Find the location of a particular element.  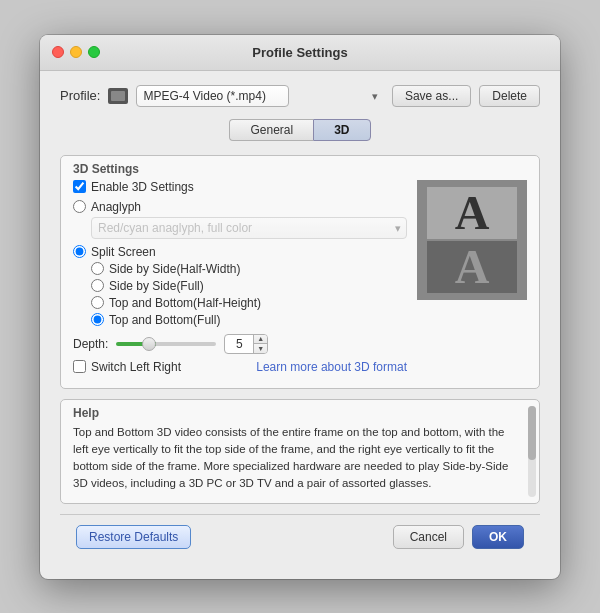

switch-lr-label: Switch Left Right is located at coordinates (136, 367).